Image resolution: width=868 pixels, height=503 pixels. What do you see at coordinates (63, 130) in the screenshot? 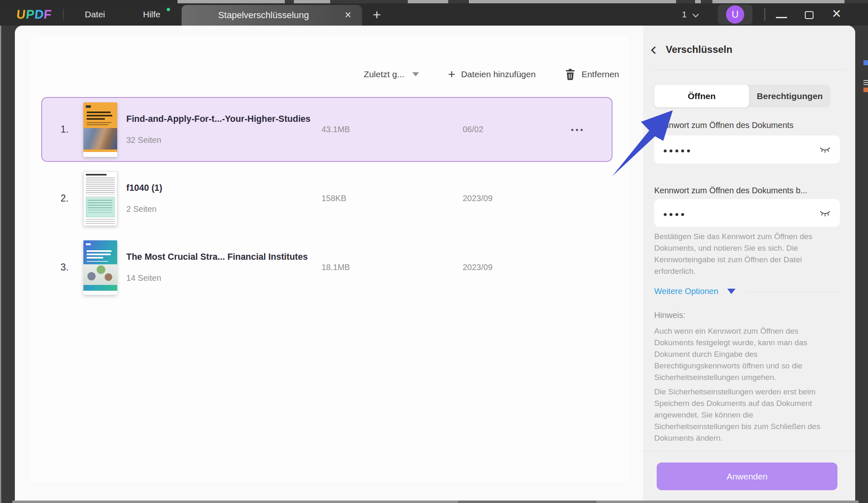
I see `row-index: 1.` at bounding box center [63, 130].